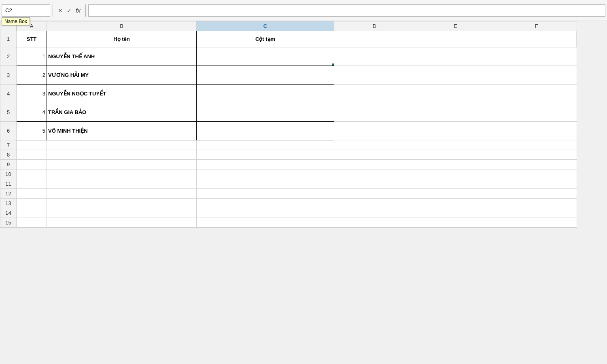  I want to click on cell-F5, so click(537, 112).